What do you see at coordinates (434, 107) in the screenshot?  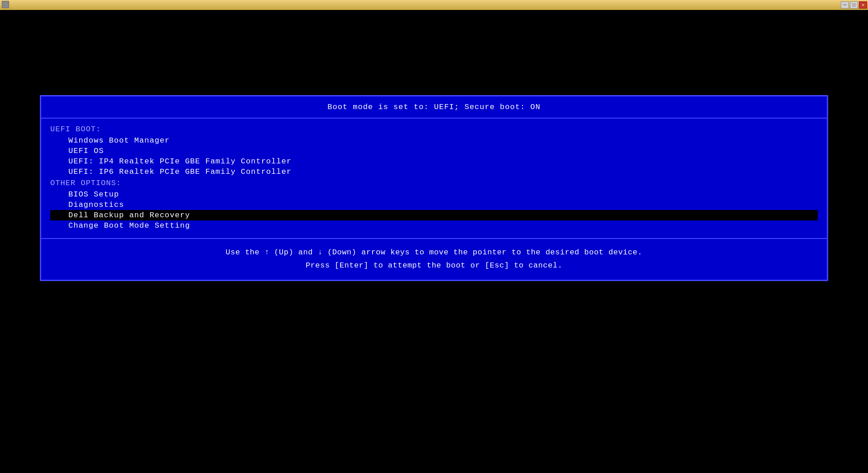 I see `boot-mode-status: Boot mode is set to: UEFI; Secure boot: …` at bounding box center [434, 107].